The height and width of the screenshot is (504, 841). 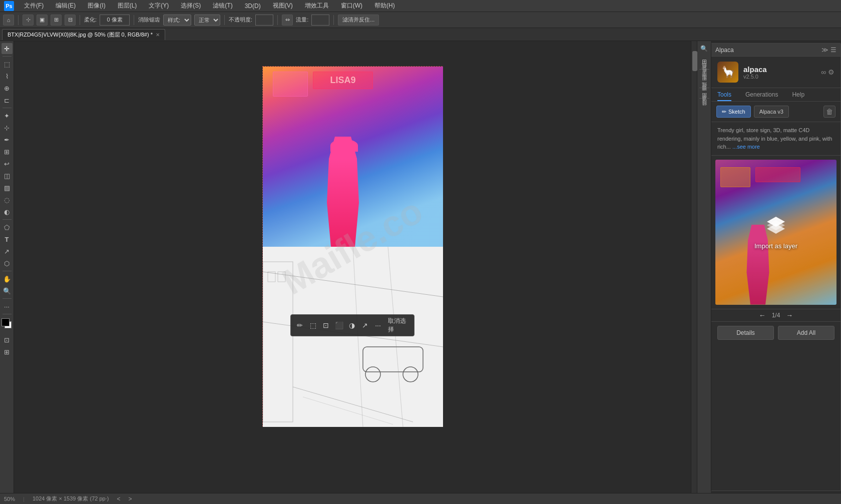 What do you see at coordinates (127, 6) in the screenshot?
I see `menu-layer: 图层(L)` at bounding box center [127, 6].